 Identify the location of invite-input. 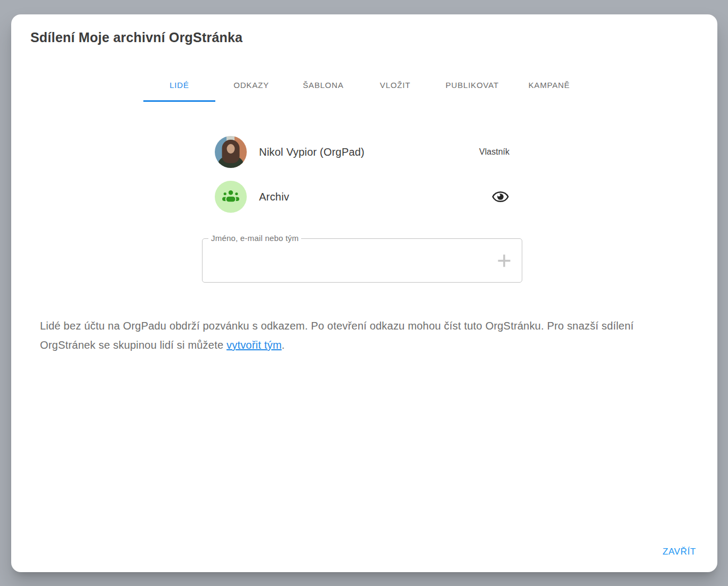
(349, 260).